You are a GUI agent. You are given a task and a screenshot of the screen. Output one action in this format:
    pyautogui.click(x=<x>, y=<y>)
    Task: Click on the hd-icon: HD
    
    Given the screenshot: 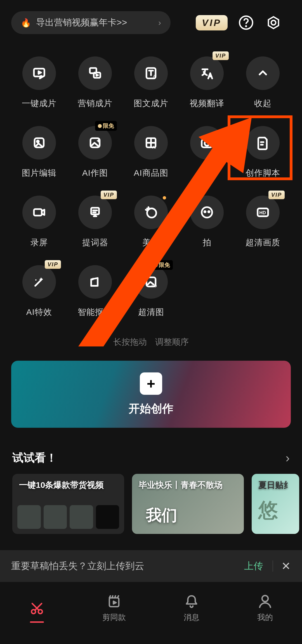 What is the action you would take?
    pyautogui.click(x=263, y=212)
    